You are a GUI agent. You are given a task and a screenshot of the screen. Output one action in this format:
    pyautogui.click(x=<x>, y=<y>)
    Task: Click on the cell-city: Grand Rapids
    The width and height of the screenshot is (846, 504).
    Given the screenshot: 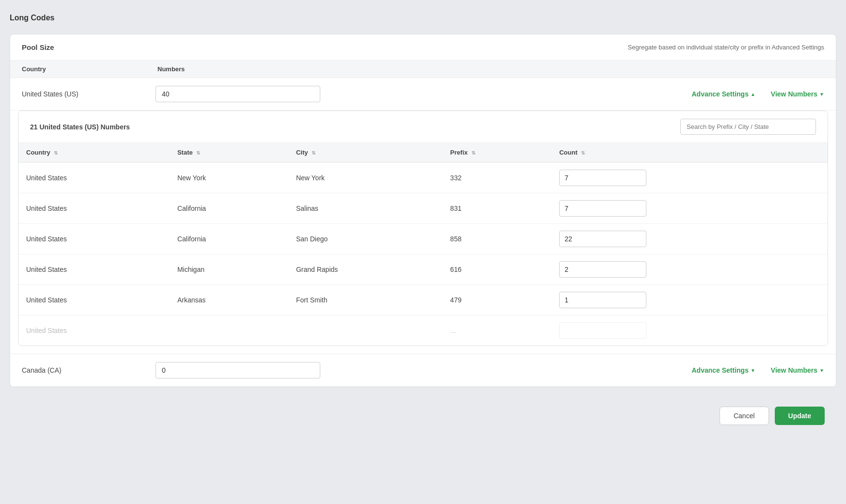 What is the action you would take?
    pyautogui.click(x=365, y=269)
    